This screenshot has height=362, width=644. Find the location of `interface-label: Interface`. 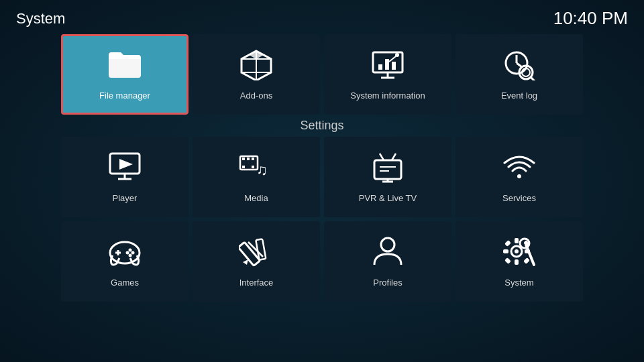

interface-label: Interface is located at coordinates (256, 283).